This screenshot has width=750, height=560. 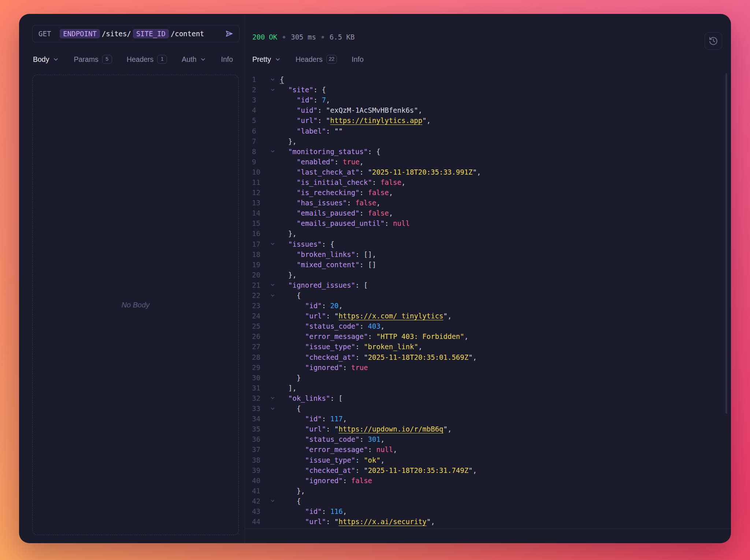 I want to click on json-token: "status_code", so click(x=333, y=326).